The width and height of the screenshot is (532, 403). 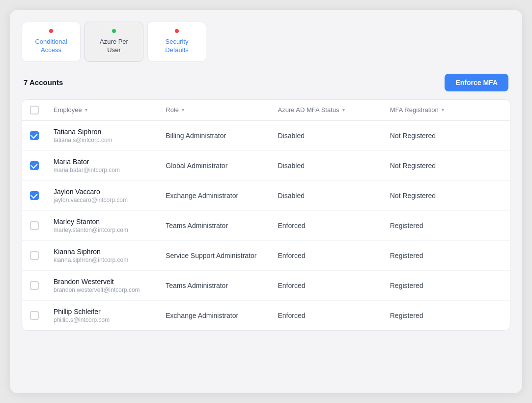 What do you see at coordinates (110, 256) in the screenshot?
I see `employee-cell-5: Kianna Siphron kianna.siphron@intcorp.co…` at bounding box center [110, 256].